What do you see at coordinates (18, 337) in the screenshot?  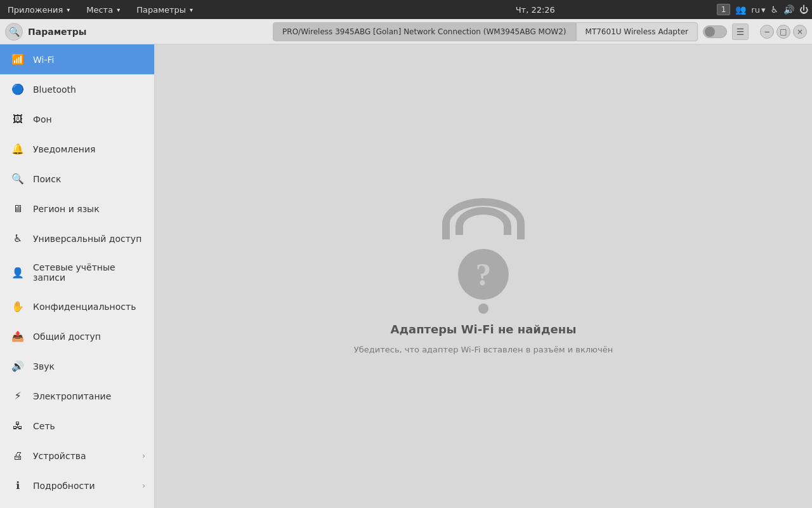 I see `sharing-icon: 📤` at bounding box center [18, 337].